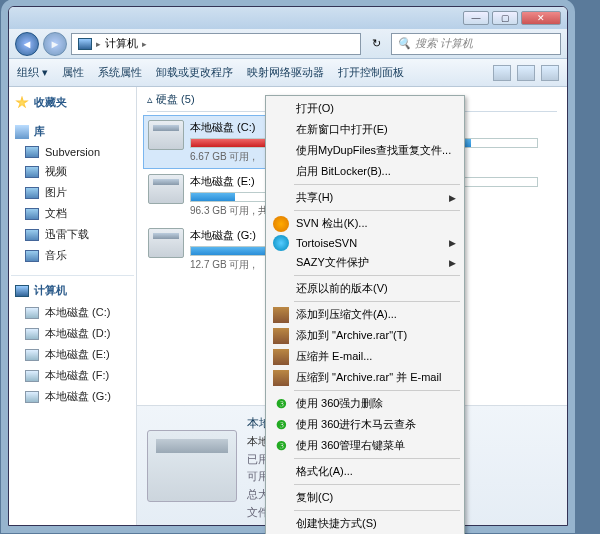 This screenshot has width=600, height=534. I want to click on close-button: ✕, so click(541, 18).